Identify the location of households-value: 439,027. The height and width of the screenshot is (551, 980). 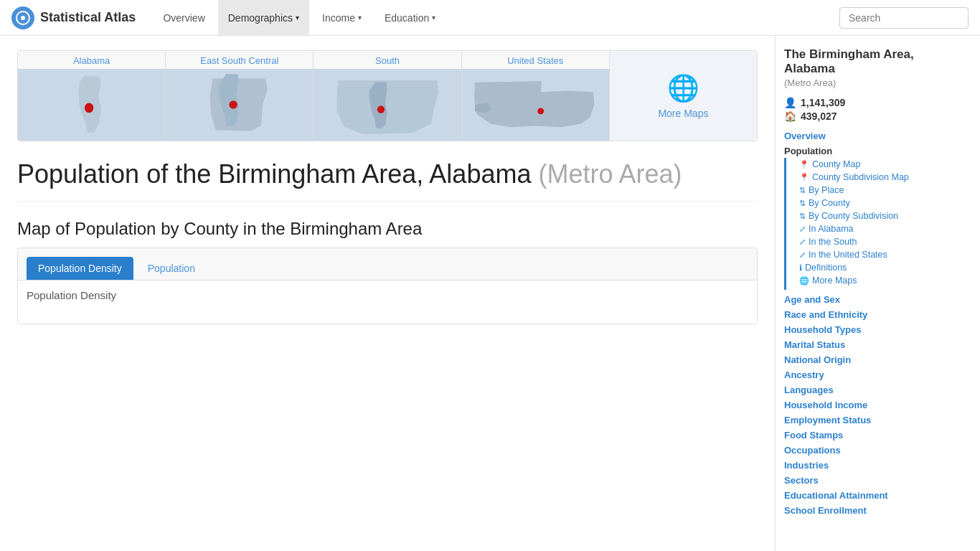
(819, 116).